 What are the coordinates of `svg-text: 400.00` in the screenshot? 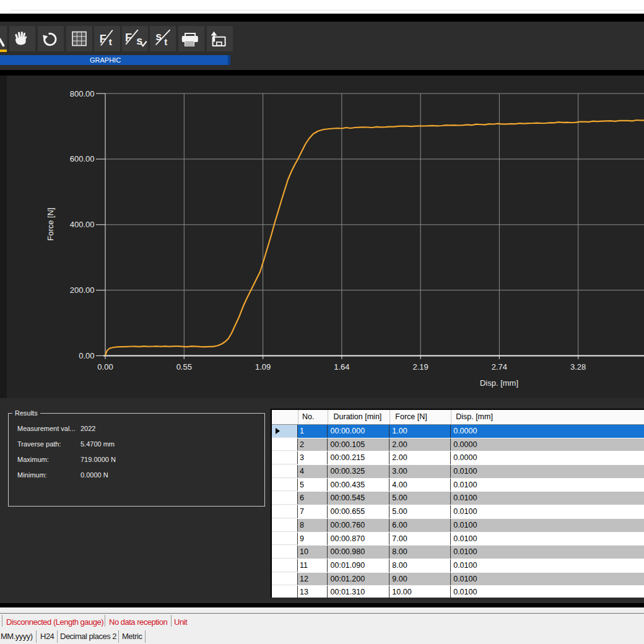 It's located at (82, 224).